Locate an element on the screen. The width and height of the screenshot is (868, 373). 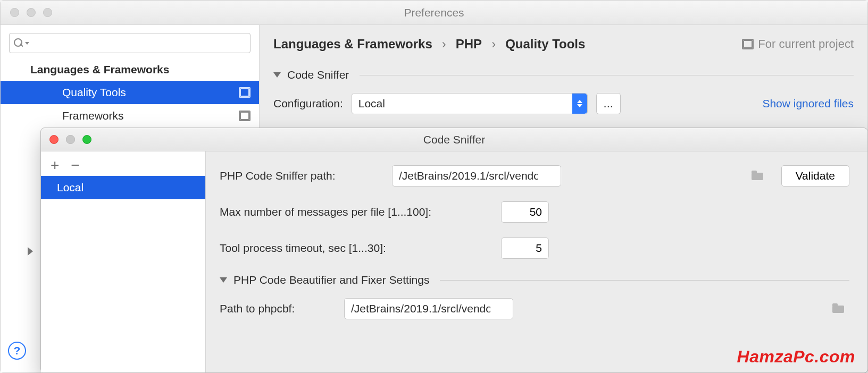
for-current-project-label: For current project is located at coordinates (798, 44).